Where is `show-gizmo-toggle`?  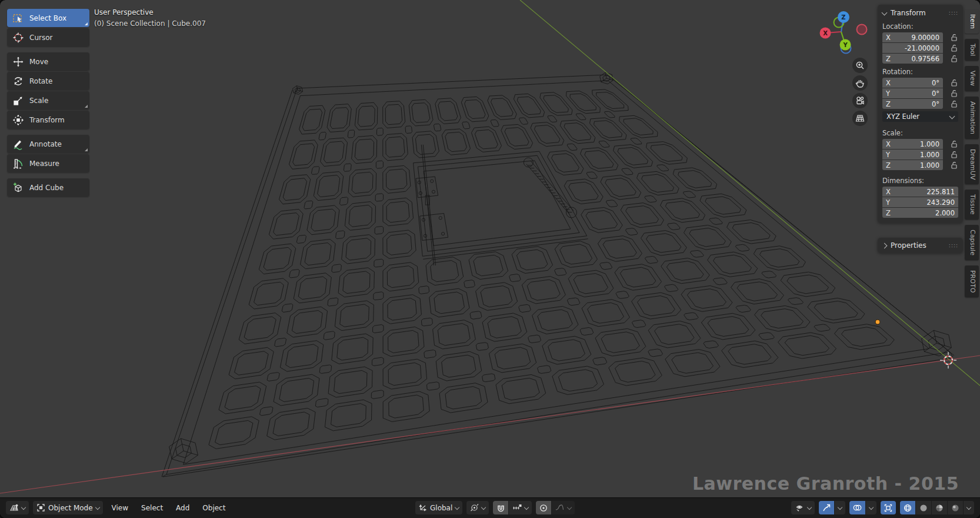
show-gizmo-toggle is located at coordinates (826, 507).